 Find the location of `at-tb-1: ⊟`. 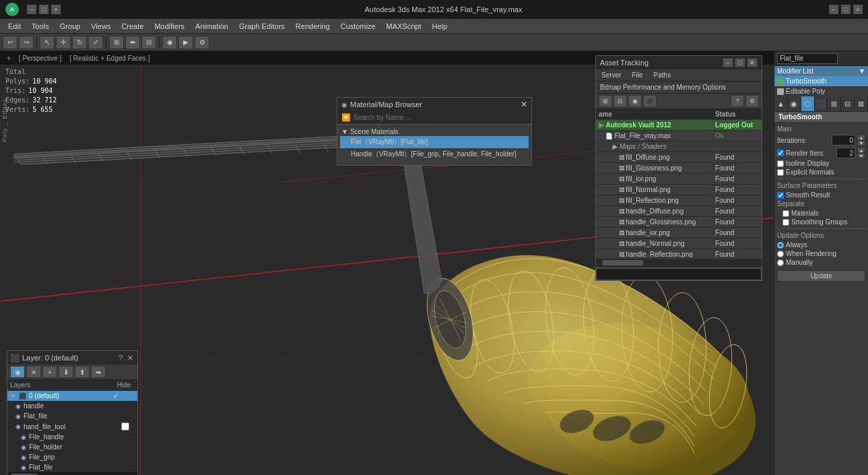

at-tb-1: ⊟ is located at coordinates (620, 101).